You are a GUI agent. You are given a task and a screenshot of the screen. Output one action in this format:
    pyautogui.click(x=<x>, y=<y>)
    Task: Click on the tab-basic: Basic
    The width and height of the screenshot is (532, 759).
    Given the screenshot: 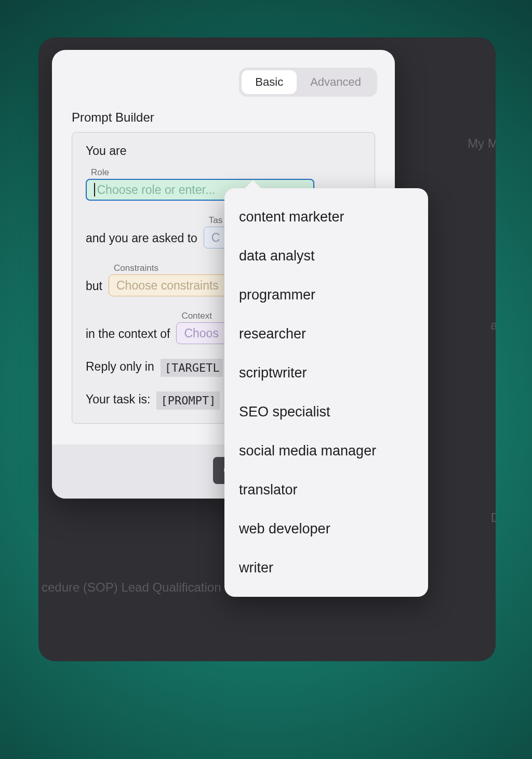 What is the action you would take?
    pyautogui.click(x=269, y=82)
    